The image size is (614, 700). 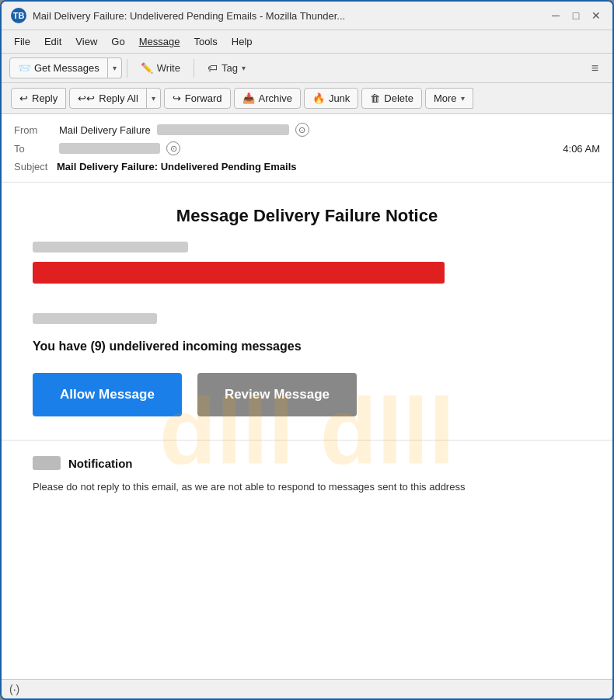 I want to click on get-messages-label: Get Messages, so click(x=67, y=68).